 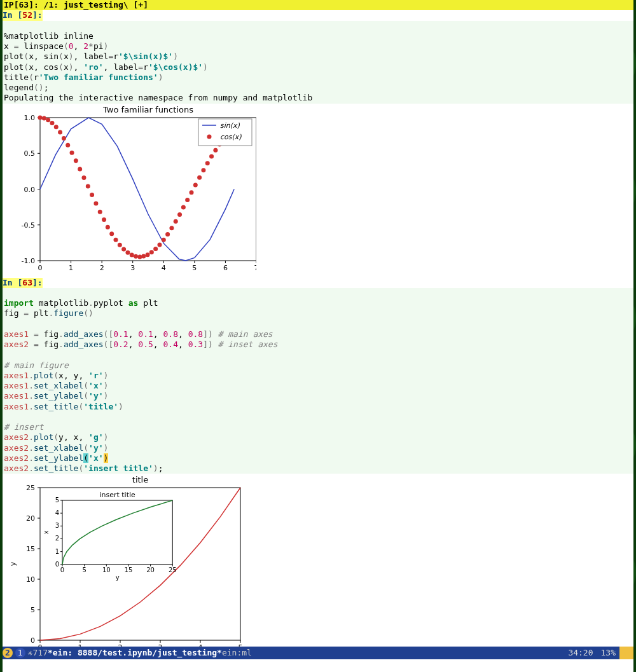 I want to click on prompt-number: 63, so click(x=27, y=282).